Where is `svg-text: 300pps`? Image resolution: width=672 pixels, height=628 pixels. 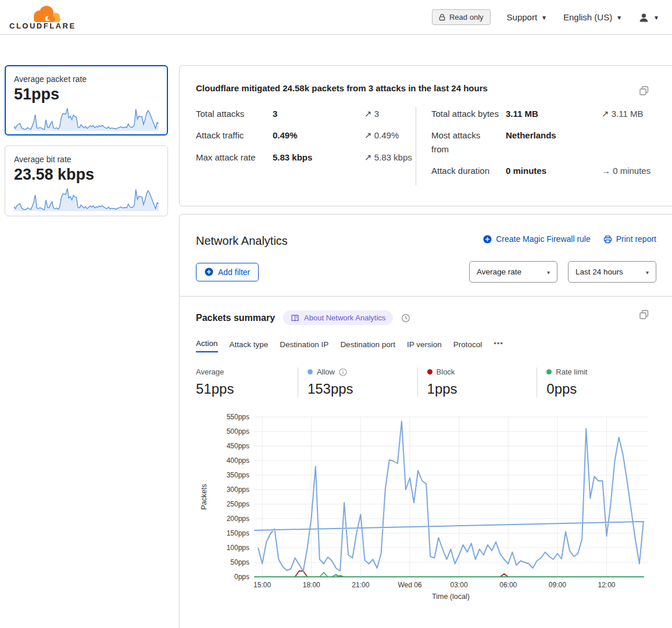 svg-text: 300pps is located at coordinates (238, 490).